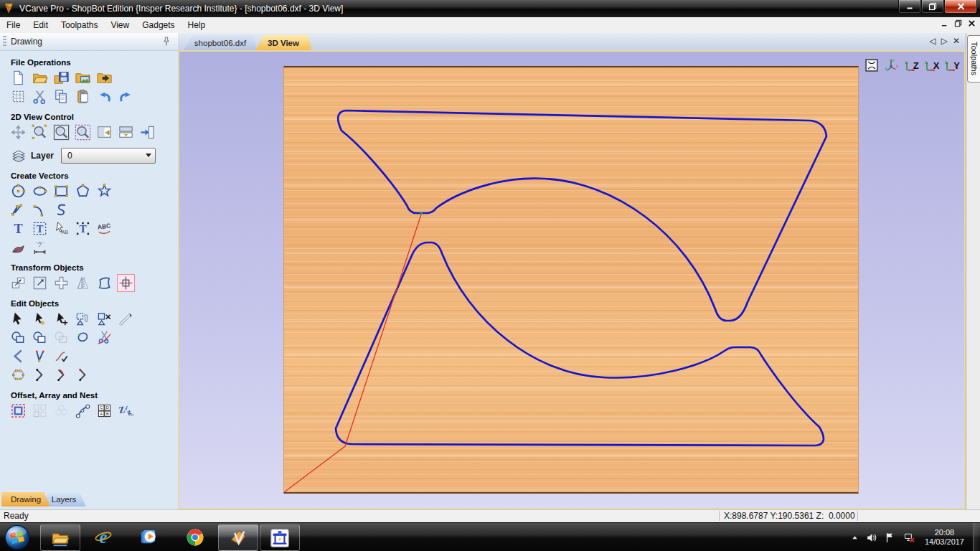 The height and width of the screenshot is (551, 980). Describe the element at coordinates (19, 319) in the screenshot. I see `select-objects-icon` at that location.